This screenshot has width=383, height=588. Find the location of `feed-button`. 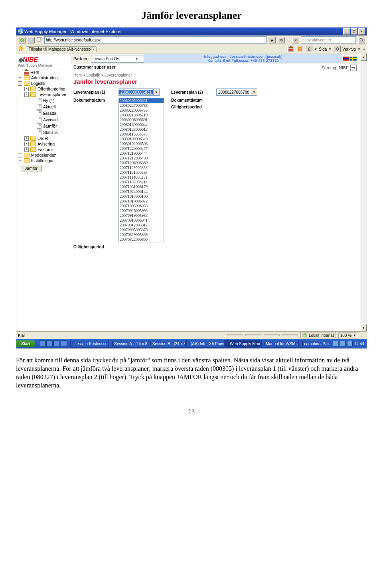

feed-button is located at coordinates (300, 49).